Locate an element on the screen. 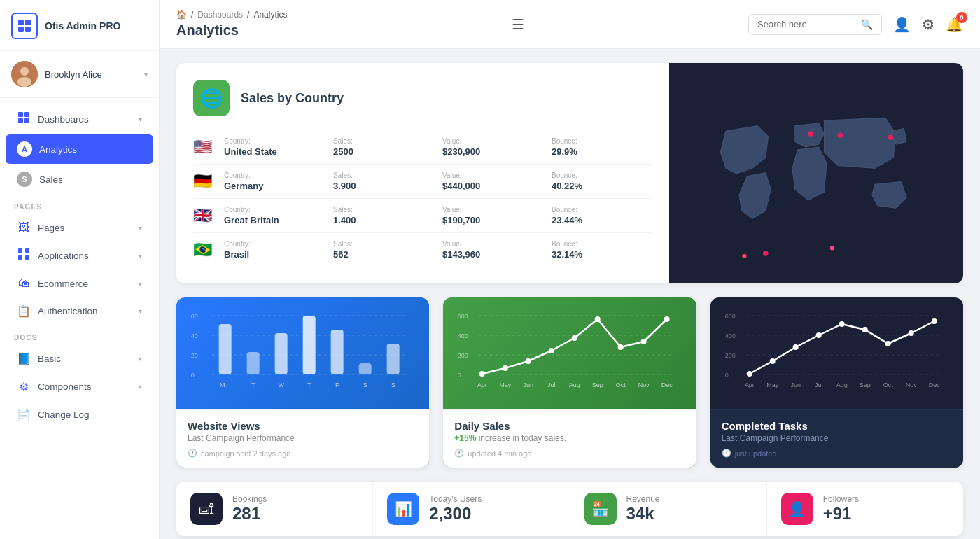  basic-icon: 📘 is located at coordinates (24, 358).